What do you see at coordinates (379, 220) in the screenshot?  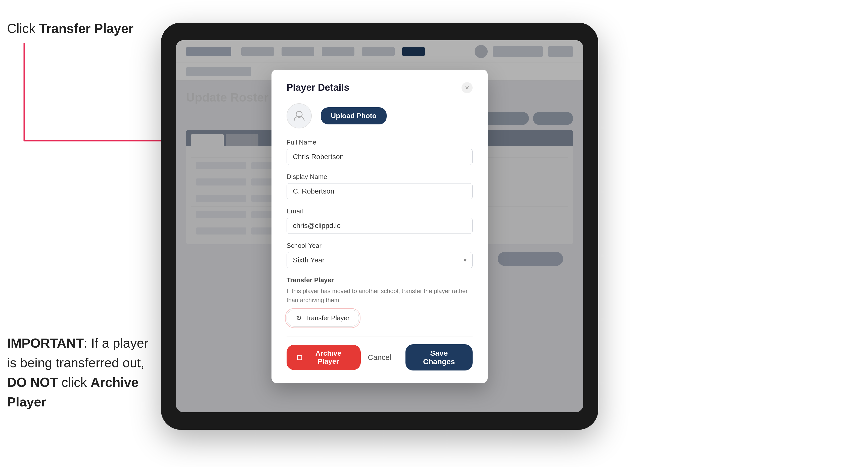 I see `email-group: Email` at bounding box center [379, 220].